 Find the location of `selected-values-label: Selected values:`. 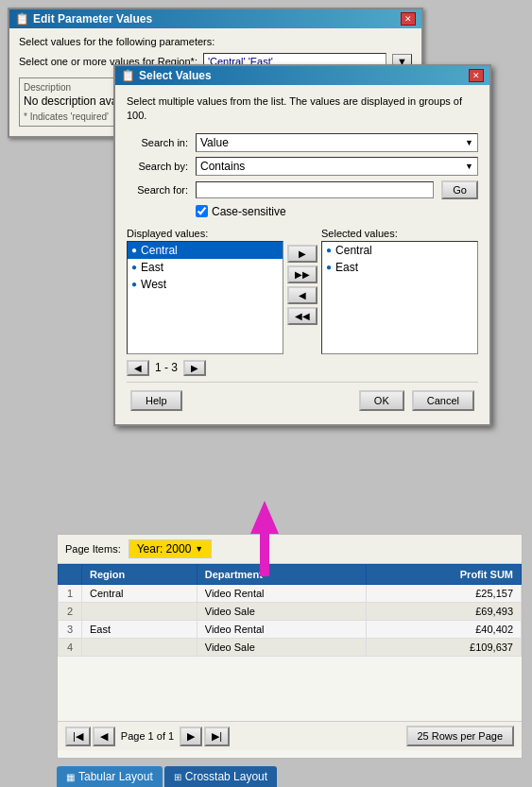

selected-values-label: Selected values: is located at coordinates (400, 233).